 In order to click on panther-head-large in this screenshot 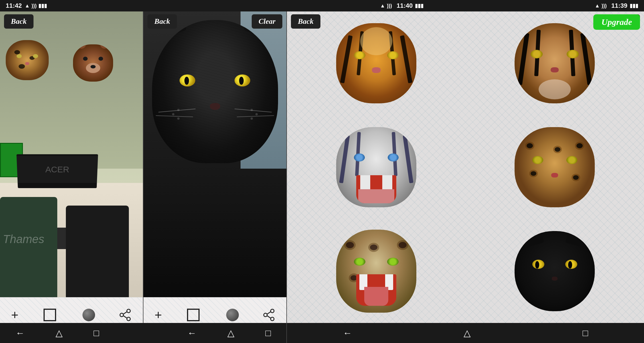, I will do `click(215, 92)`.